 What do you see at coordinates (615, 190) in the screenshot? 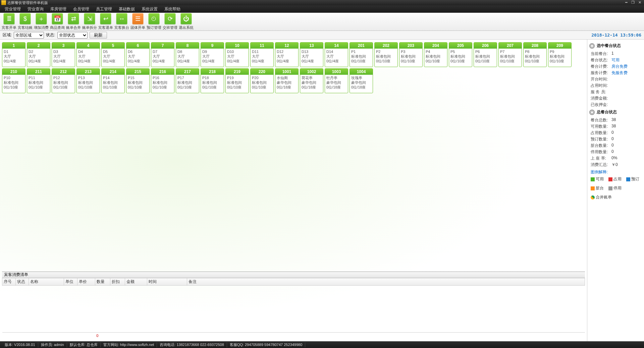
I see `side-panel: 选中餐台状态 当前餐台:1餐台状态:可用餐台计费:房台免费服务计费:免服务费开台…` at bounding box center [615, 190].